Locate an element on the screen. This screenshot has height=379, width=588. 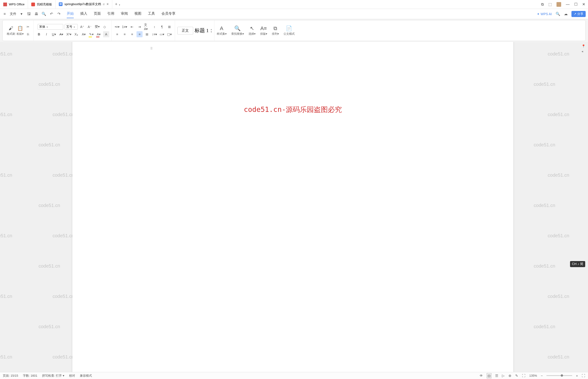
font-color-icon: A▾ is located at coordinates (99, 34).